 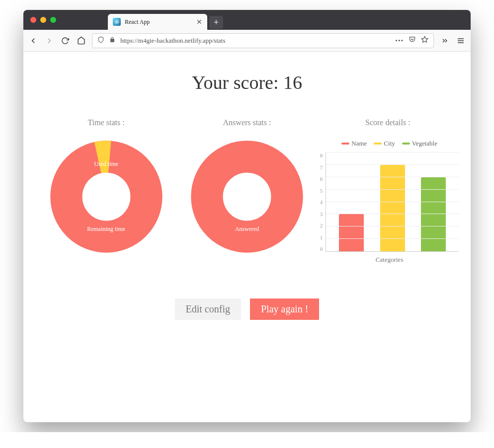 I want to click on maximize-window-button, so click(x=53, y=20).